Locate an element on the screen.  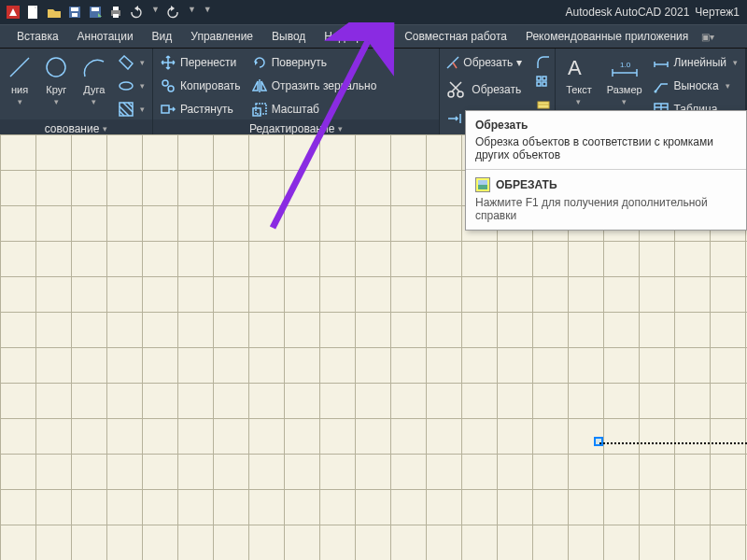
rotate-label: Повернуть is located at coordinates (299, 63).